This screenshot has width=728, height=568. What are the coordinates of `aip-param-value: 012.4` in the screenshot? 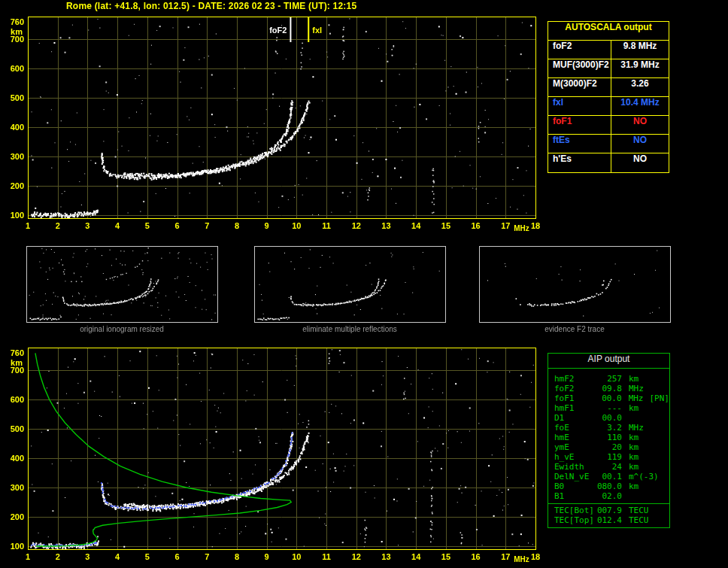 It's located at (609, 521).